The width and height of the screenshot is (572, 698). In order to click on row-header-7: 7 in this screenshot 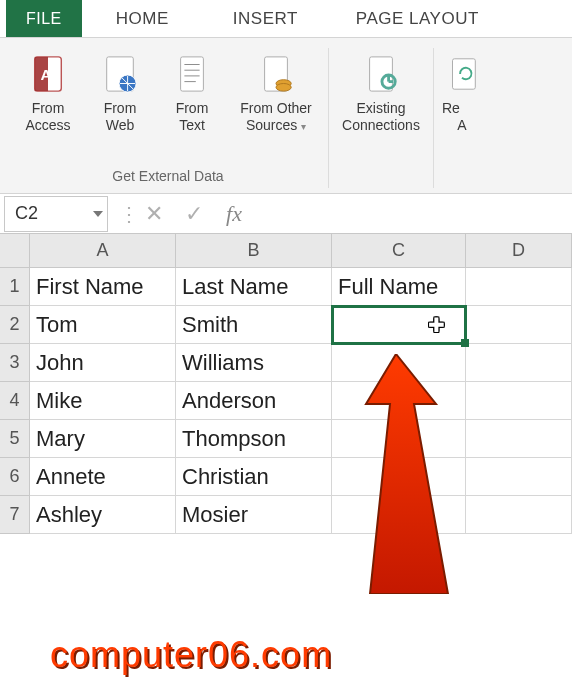, I will do `click(15, 515)`.